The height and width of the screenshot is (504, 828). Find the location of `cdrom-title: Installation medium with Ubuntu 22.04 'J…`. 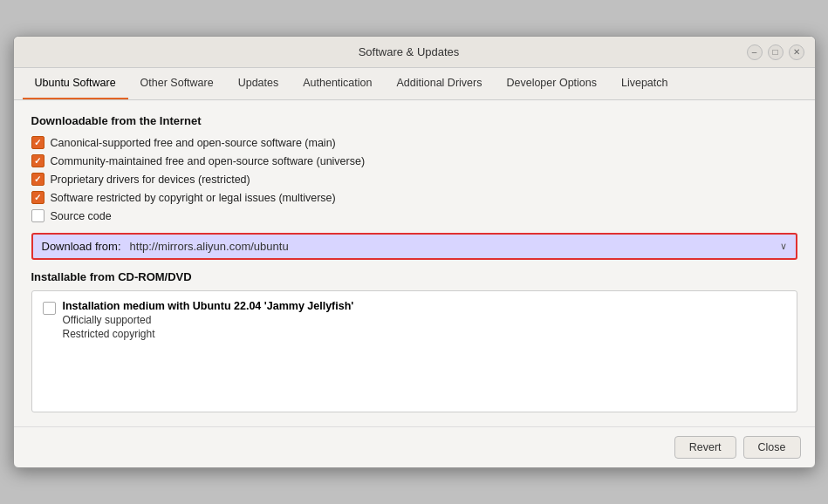

cdrom-title: Installation medium with Ubuntu 22.04 'J… is located at coordinates (209, 306).